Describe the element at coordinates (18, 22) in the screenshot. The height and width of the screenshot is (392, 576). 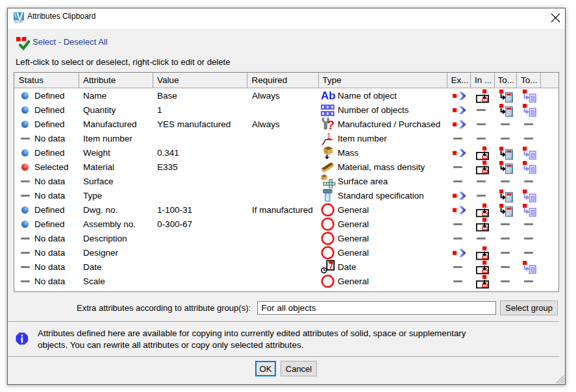
I see `svg-text: VariCAD` at that location.